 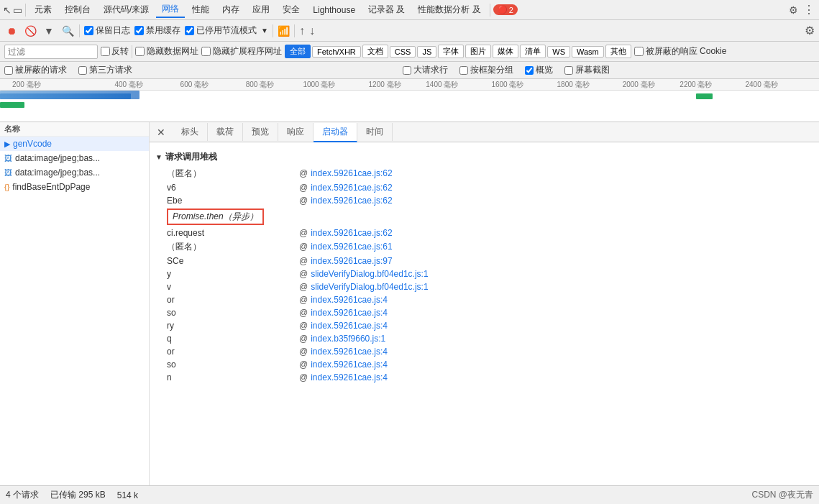 What do you see at coordinates (809, 10) in the screenshot?
I see `devtools-more: ⋮` at bounding box center [809, 10].